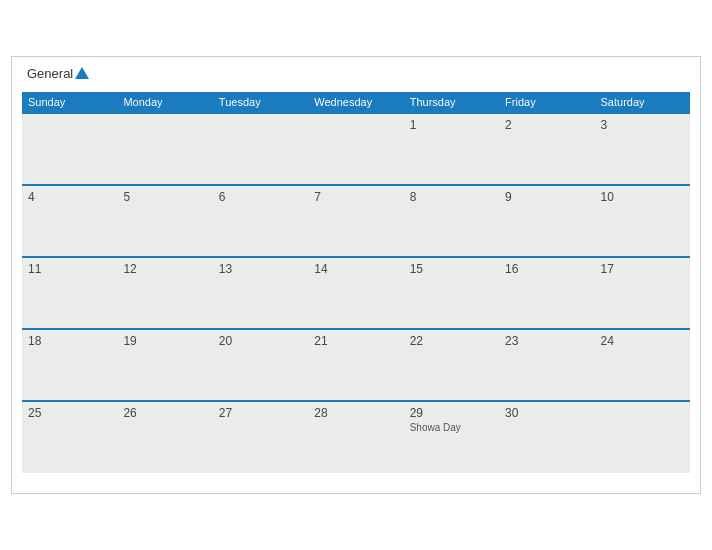 The height and width of the screenshot is (550, 712). Describe the element at coordinates (70, 293) in the screenshot. I see `calendar-cell: 11` at that location.